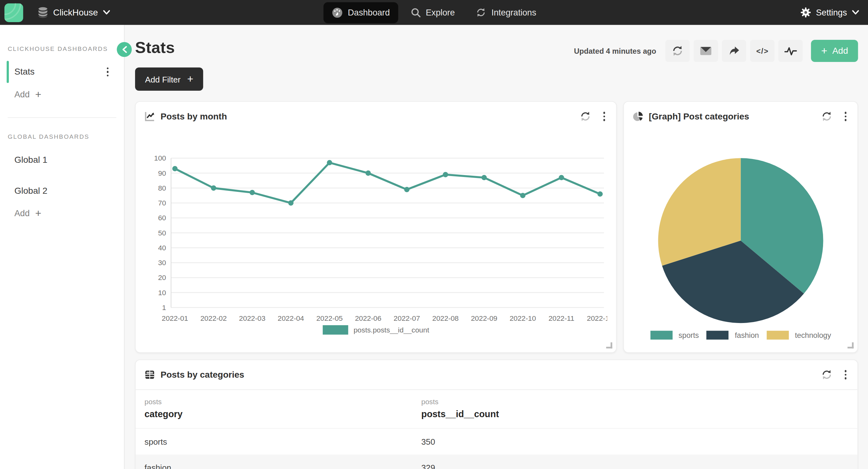  What do you see at coordinates (62, 49) in the screenshot?
I see `sidebar-section-clickhouse: CLICKHOUSE DASHBOARDS` at bounding box center [62, 49].